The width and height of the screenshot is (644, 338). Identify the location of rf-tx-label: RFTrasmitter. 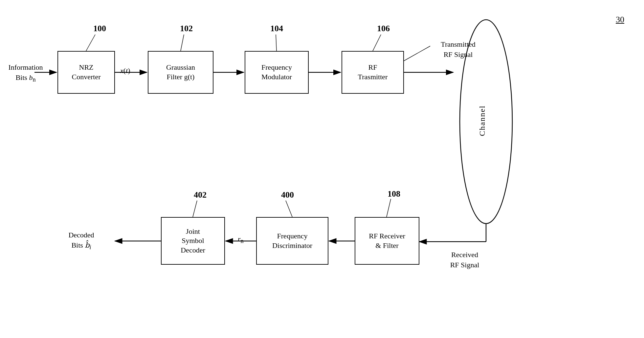
(373, 72).